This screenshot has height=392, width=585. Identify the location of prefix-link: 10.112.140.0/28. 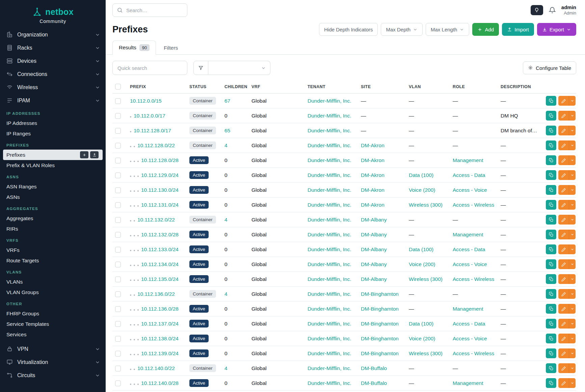
(160, 383).